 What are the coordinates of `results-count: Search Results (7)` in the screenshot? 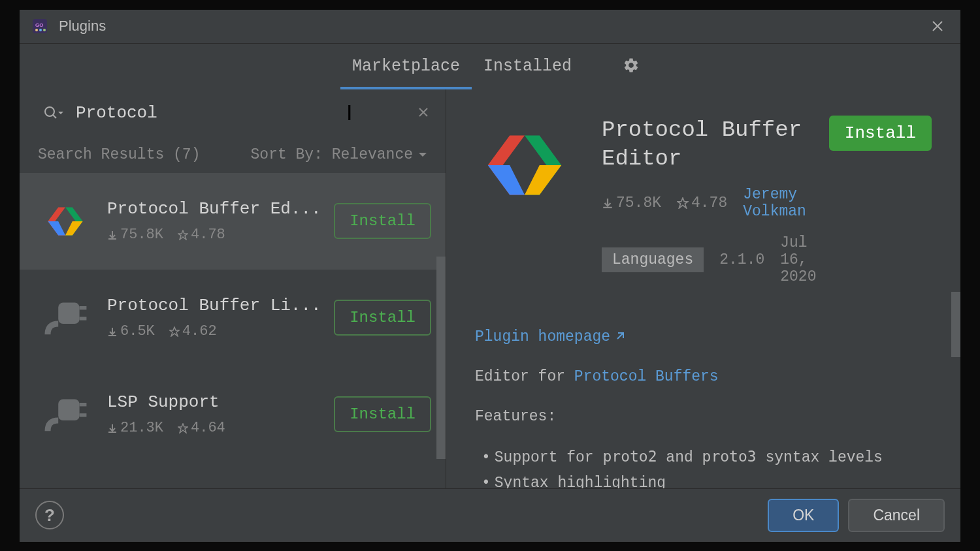 It's located at (119, 155).